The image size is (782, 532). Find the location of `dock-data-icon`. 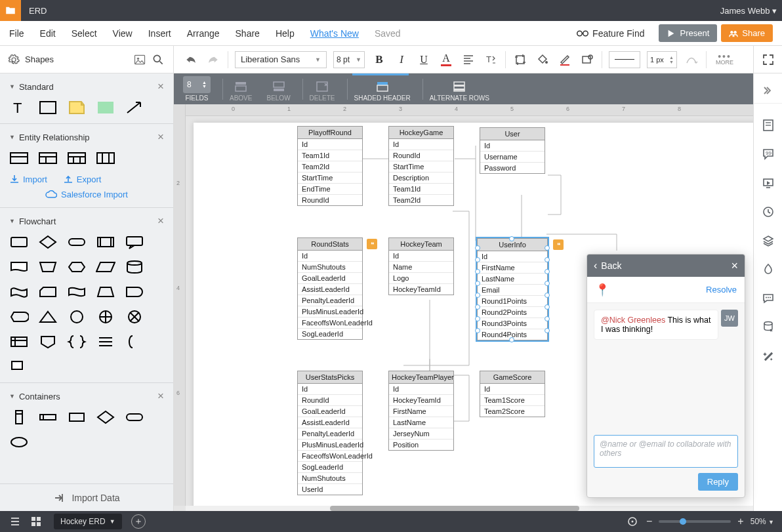

dock-data-icon is located at coordinates (768, 327).